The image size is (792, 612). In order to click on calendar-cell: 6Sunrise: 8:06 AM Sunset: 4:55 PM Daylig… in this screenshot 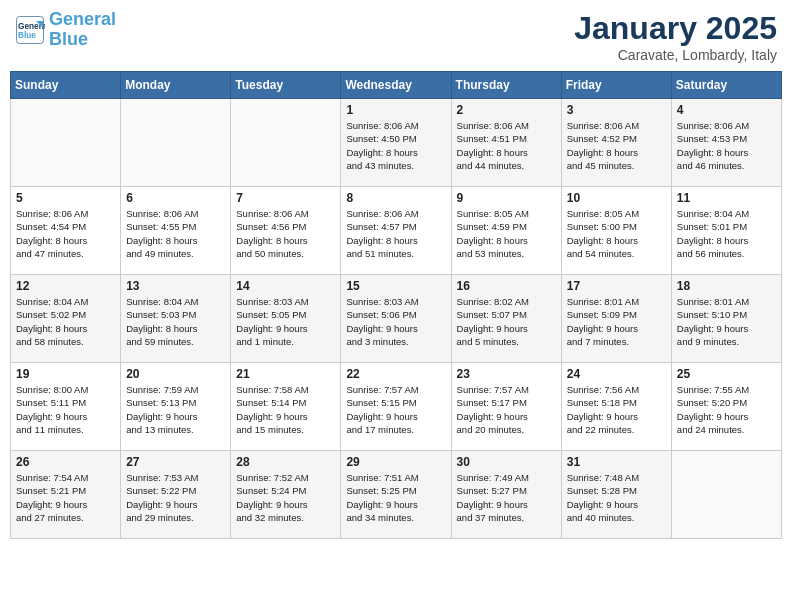, I will do `click(176, 231)`.